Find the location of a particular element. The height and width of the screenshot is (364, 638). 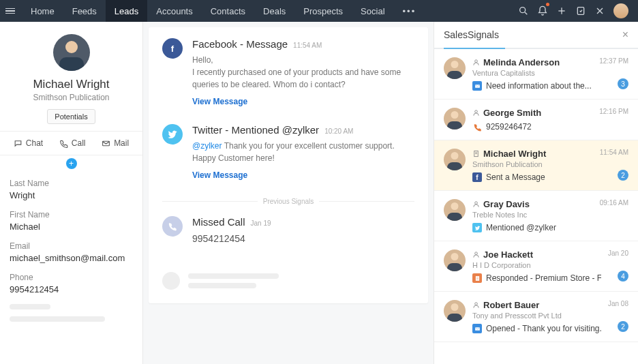

signal-message: Sent a Message is located at coordinates (515, 177).